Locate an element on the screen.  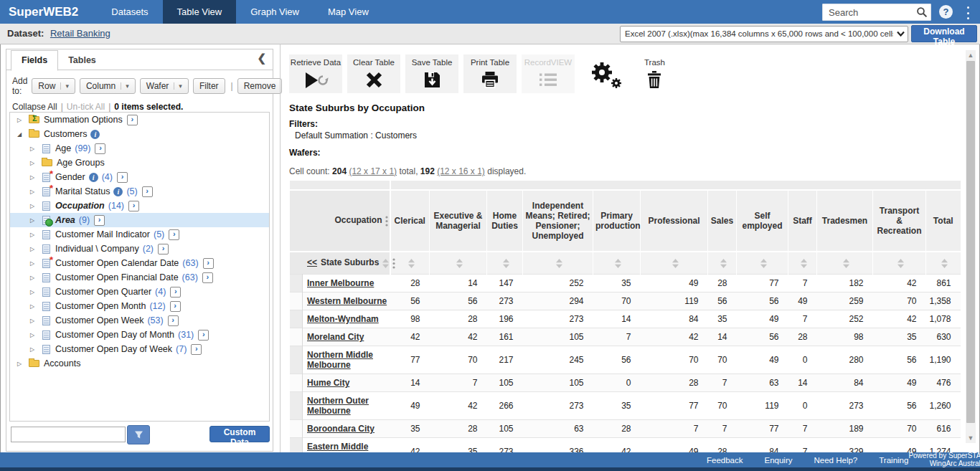
column-header-self-employed: Self employed is located at coordinates (763, 221).